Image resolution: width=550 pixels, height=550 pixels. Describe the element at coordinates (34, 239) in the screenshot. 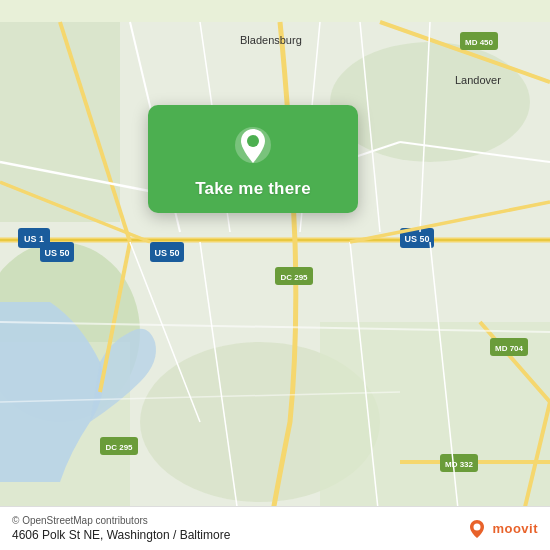

I see `svg-text: US 1` at that location.